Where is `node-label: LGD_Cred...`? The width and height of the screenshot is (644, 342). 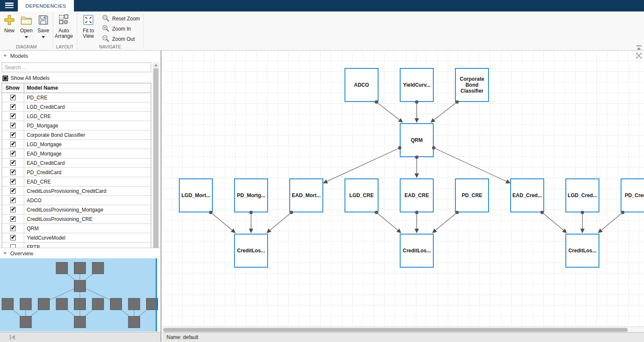 node-label: LGD_Cred... is located at coordinates (582, 195).